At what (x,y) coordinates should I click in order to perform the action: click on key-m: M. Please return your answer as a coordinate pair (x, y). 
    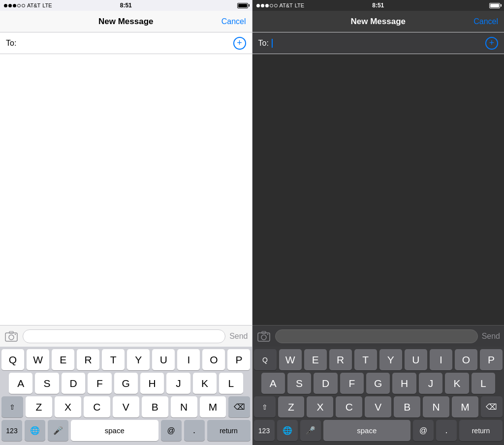
    Looking at the image, I should click on (213, 407).